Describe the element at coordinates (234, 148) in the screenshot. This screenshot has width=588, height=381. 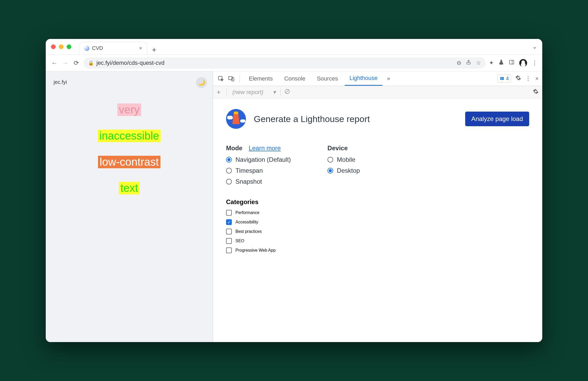
I see `mode-heading: Mode` at that location.